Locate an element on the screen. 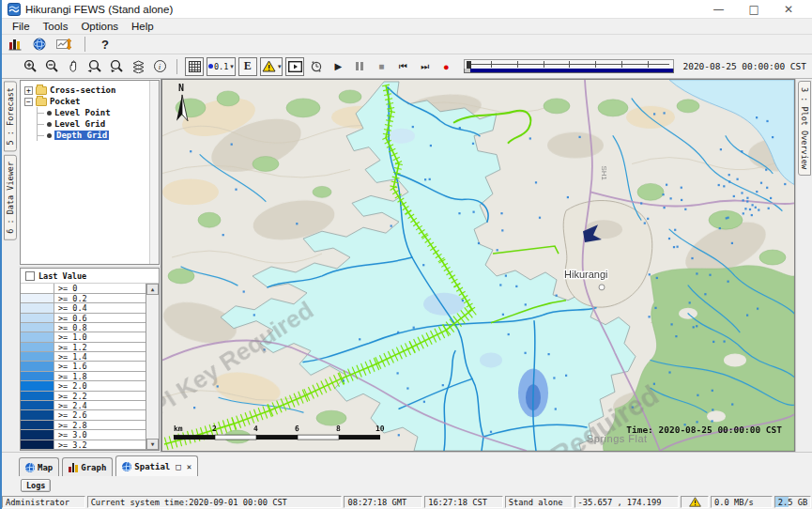 This screenshot has width=812, height=509. legend-row: >= 2.4 is located at coordinates (83, 406).